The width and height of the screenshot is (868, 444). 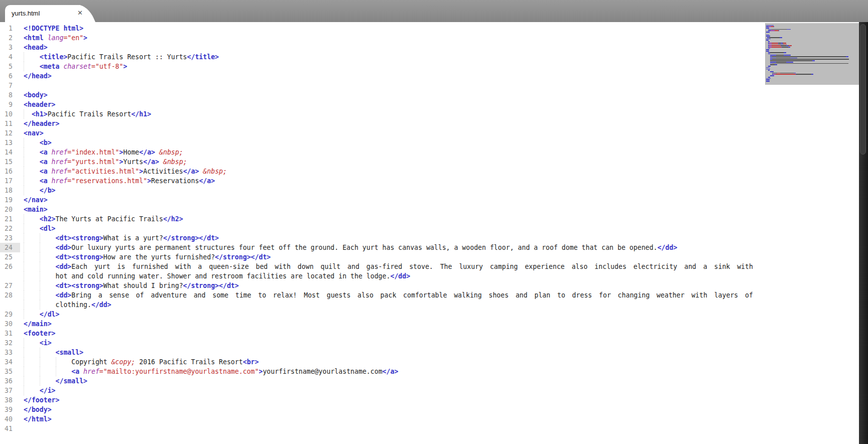 I want to click on code-token-tag: <dt><strong>, so click(x=79, y=238).